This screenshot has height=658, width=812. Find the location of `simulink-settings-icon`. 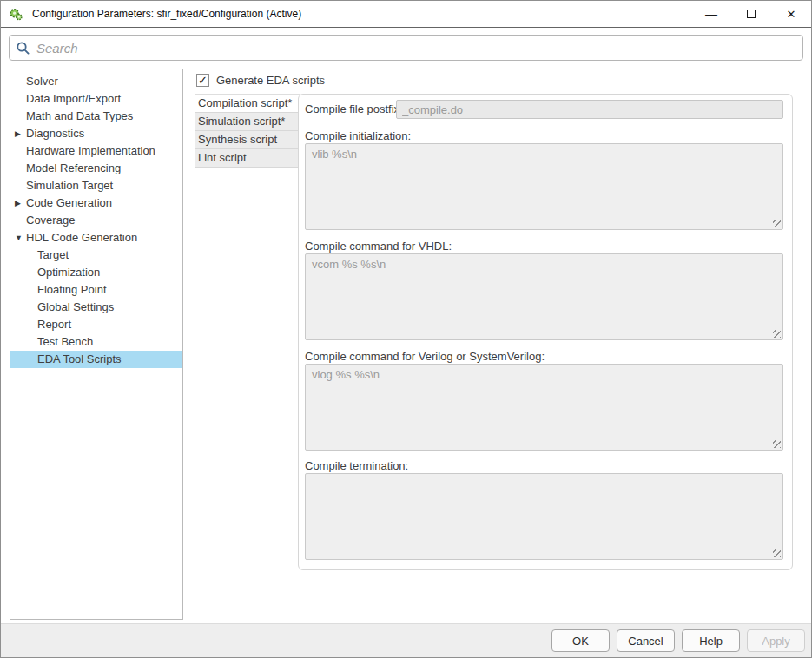

simulink-settings-icon is located at coordinates (16, 14).